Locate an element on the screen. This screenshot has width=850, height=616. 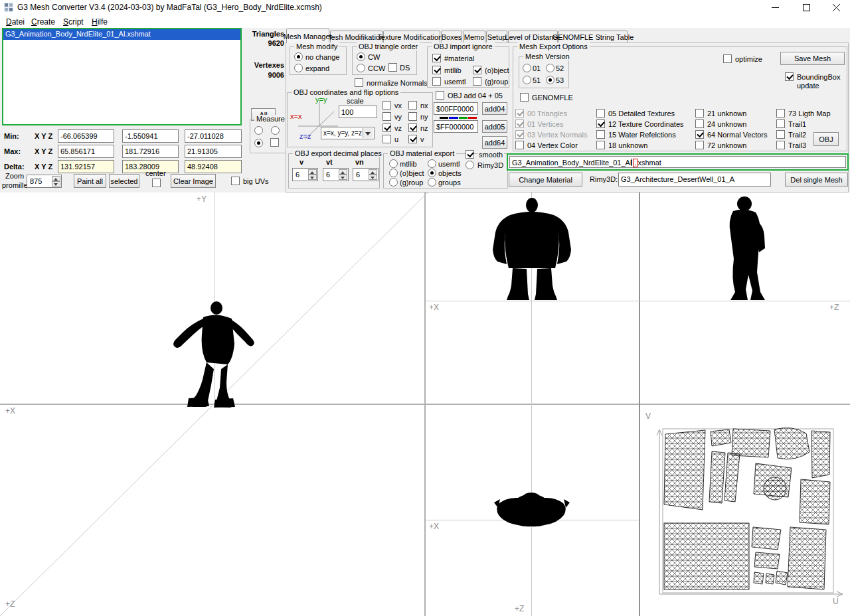
flag-12-texture-coordinates-checkbox is located at coordinates (600, 123).